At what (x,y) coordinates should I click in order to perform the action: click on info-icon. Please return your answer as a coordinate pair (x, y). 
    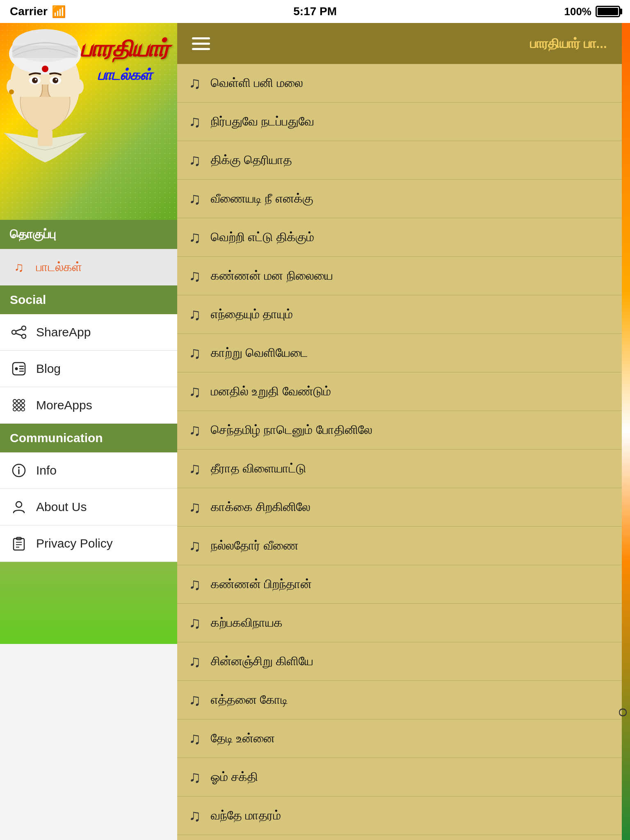
    Looking at the image, I should click on (19, 470).